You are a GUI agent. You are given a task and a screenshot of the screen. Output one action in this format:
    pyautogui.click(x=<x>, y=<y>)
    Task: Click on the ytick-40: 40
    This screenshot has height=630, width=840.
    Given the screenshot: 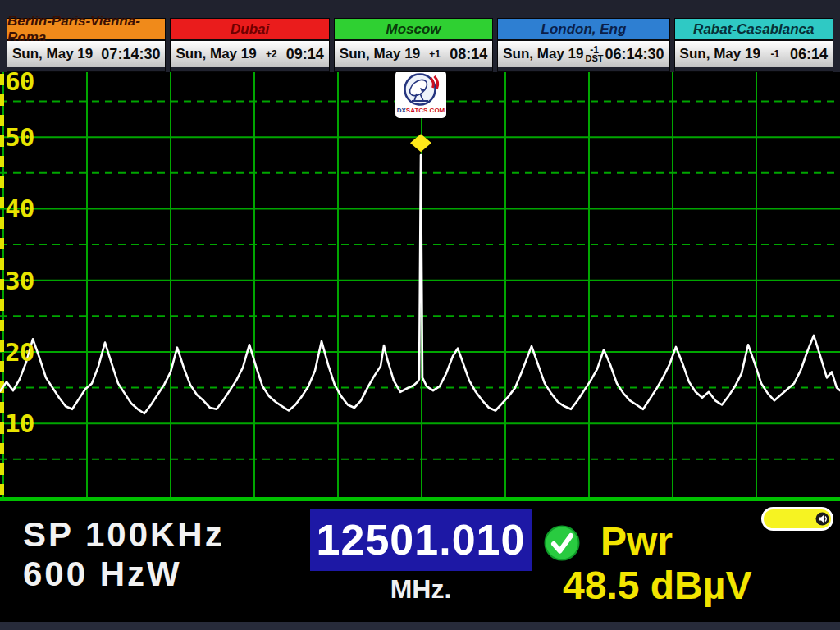 What is the action you would take?
    pyautogui.click(x=30, y=208)
    